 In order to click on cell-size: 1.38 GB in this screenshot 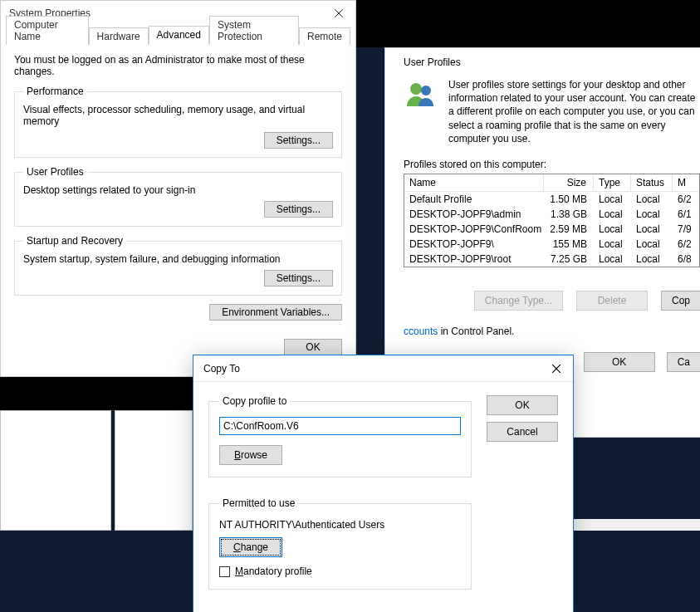, I will do `click(569, 214)`.